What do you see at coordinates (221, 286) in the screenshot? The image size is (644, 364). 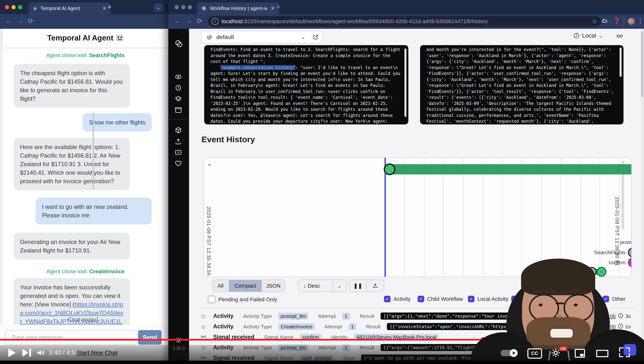 I see `view-all-button: All` at bounding box center [221, 286].